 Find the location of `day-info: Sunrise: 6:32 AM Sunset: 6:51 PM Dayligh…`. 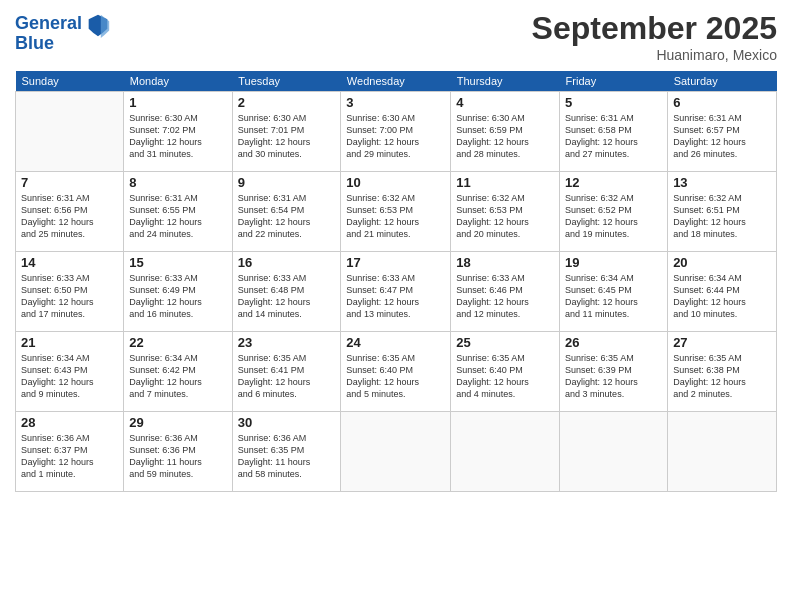

day-info: Sunrise: 6:32 AM Sunset: 6:51 PM Dayligh… is located at coordinates (722, 216).